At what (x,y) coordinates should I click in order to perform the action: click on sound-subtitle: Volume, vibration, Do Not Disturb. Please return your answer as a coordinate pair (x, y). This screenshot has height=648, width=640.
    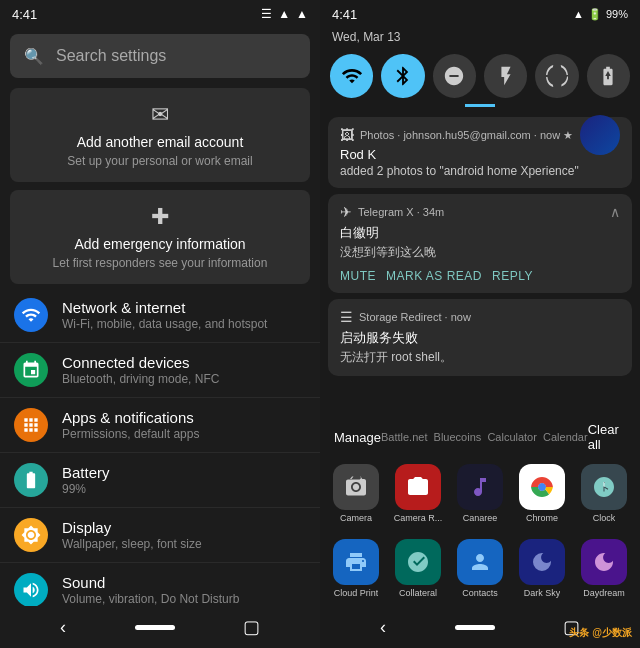
    Looking at the image, I should click on (184, 599).